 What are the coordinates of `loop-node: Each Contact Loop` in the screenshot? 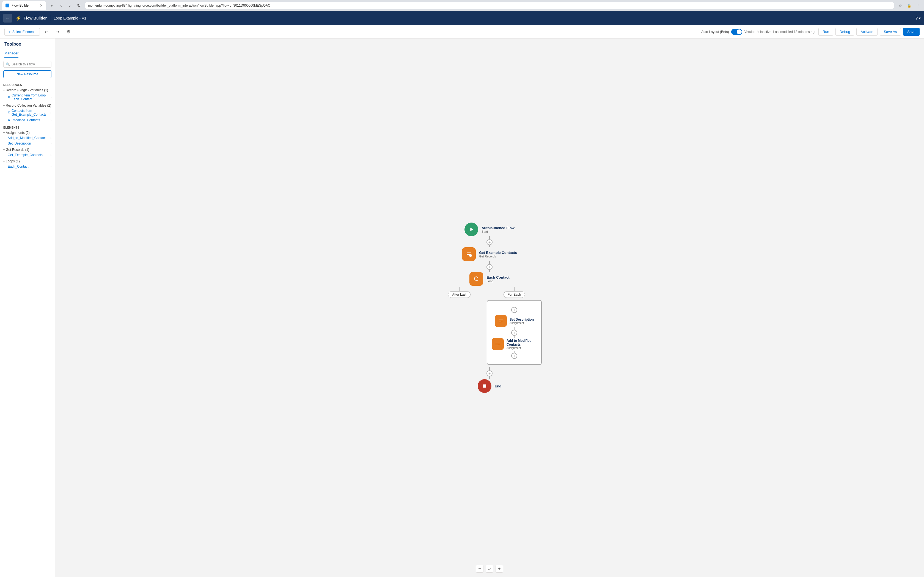 It's located at (489, 279).